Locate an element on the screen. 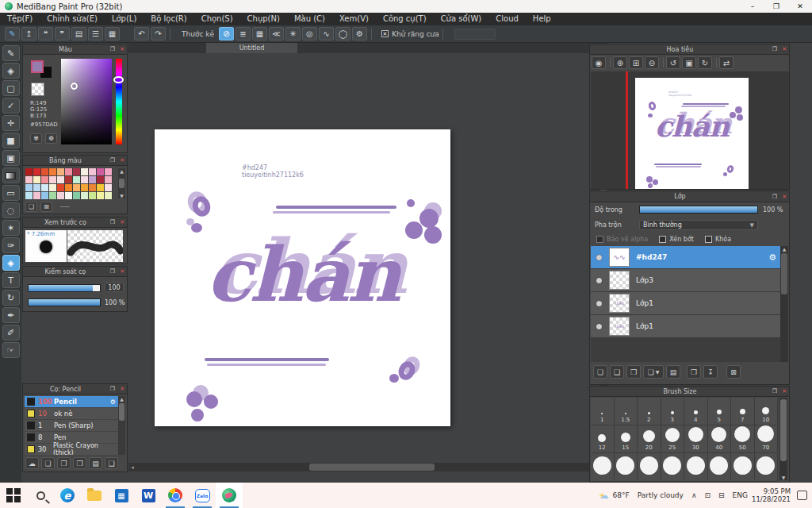 The width and height of the screenshot is (812, 508). menu-help: Help is located at coordinates (542, 19).